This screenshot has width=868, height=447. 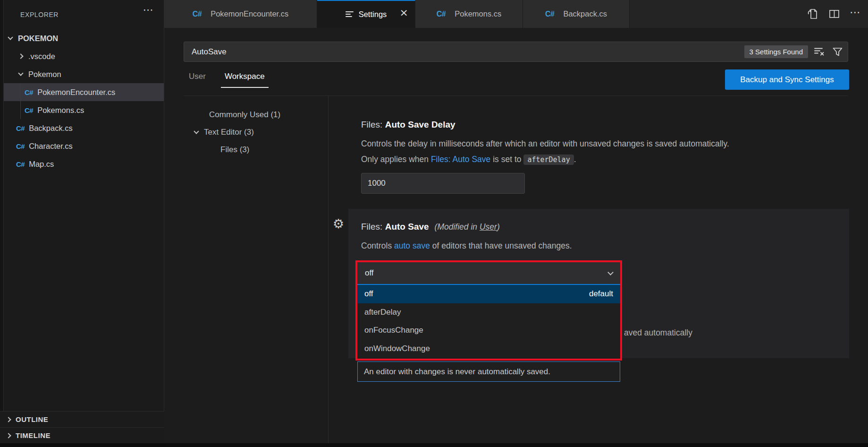 What do you see at coordinates (40, 15) in the screenshot?
I see `explorer-title: EXPLORER` at bounding box center [40, 15].